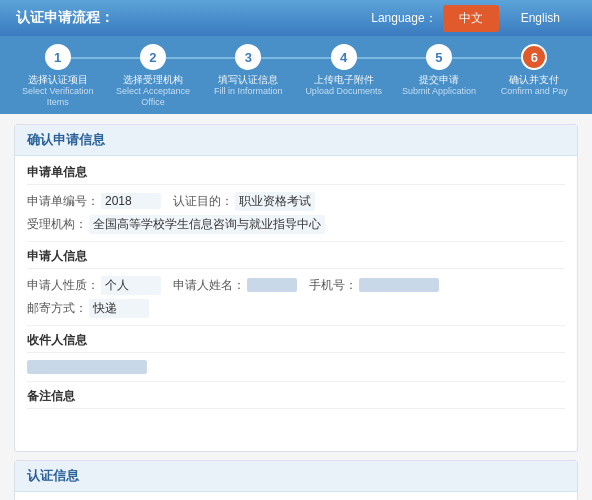  I want to click on applicant-subsection: 申请人信息 申请人性质： 个人 申请人姓名： 手机号：, so click(296, 287).